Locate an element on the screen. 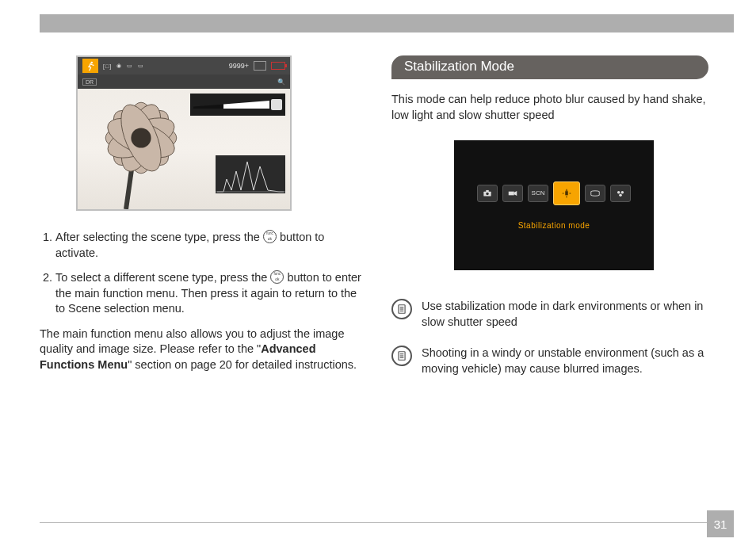 Image resolution: width=756 pixels, height=550 pixels. instruction-list: After selecting the scene type, press th… is located at coordinates (202, 273).